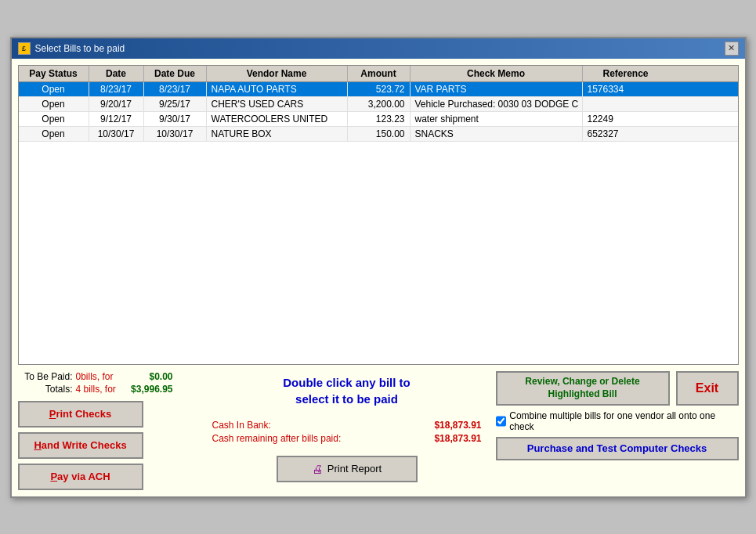  What do you see at coordinates (617, 448) in the screenshot?
I see `purchase-and-test-label: Purchase and Test Computer Checks` at bounding box center [617, 448].